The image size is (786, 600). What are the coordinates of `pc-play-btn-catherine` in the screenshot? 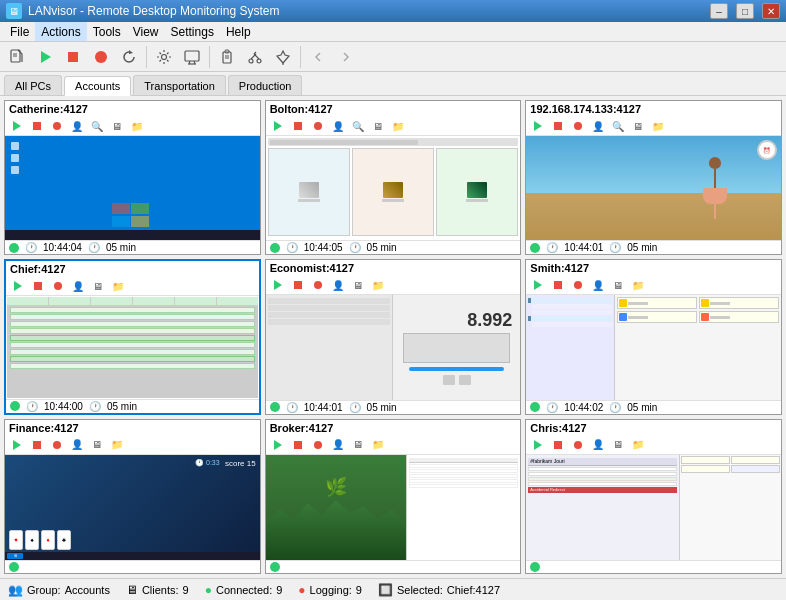 It's located at (17, 126).